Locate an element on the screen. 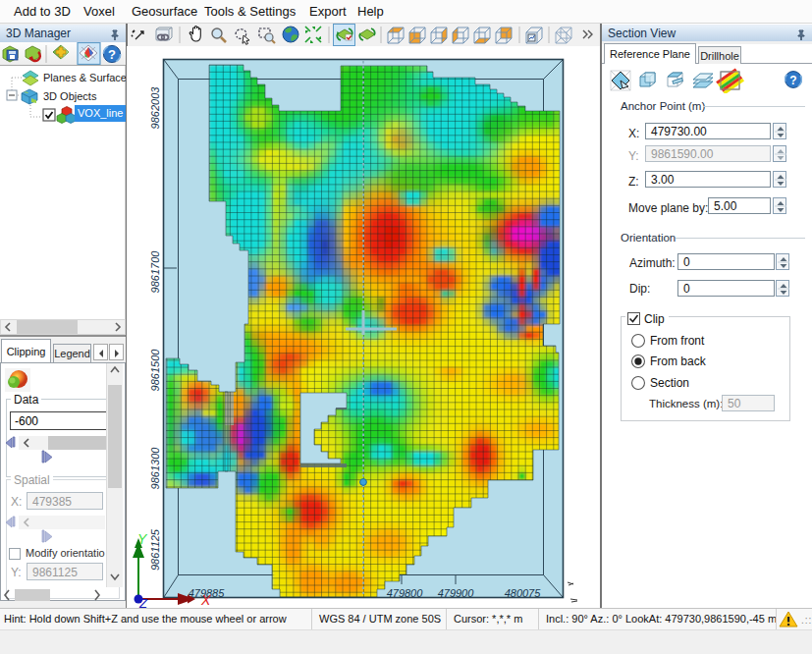  svg-text: 9861125 is located at coordinates (155, 550).